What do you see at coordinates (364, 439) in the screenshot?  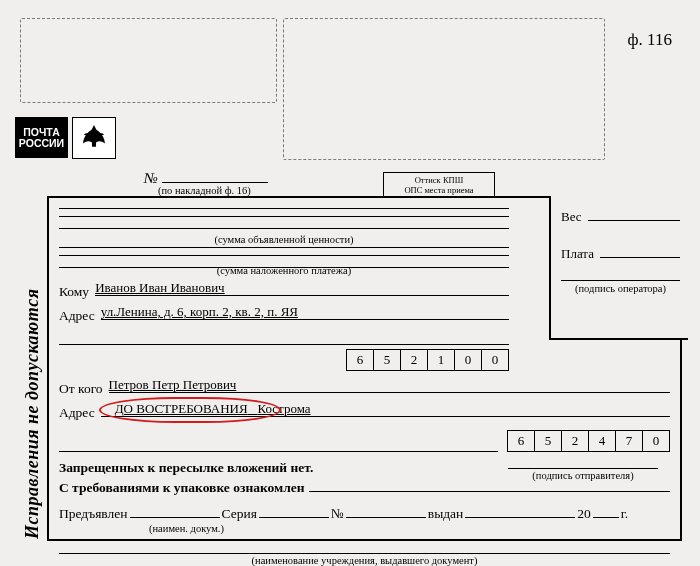 I see `sender-addr2-and-index: 6 5 2 4 7 0` at bounding box center [364, 439].